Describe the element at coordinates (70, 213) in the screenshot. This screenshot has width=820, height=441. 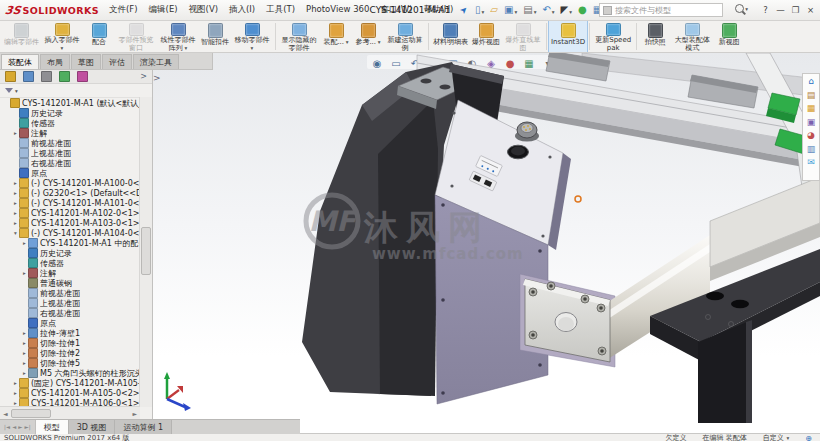
I see `tree-item: ▸CYS-141201-M-A102-0<1> -> (默` at that location.